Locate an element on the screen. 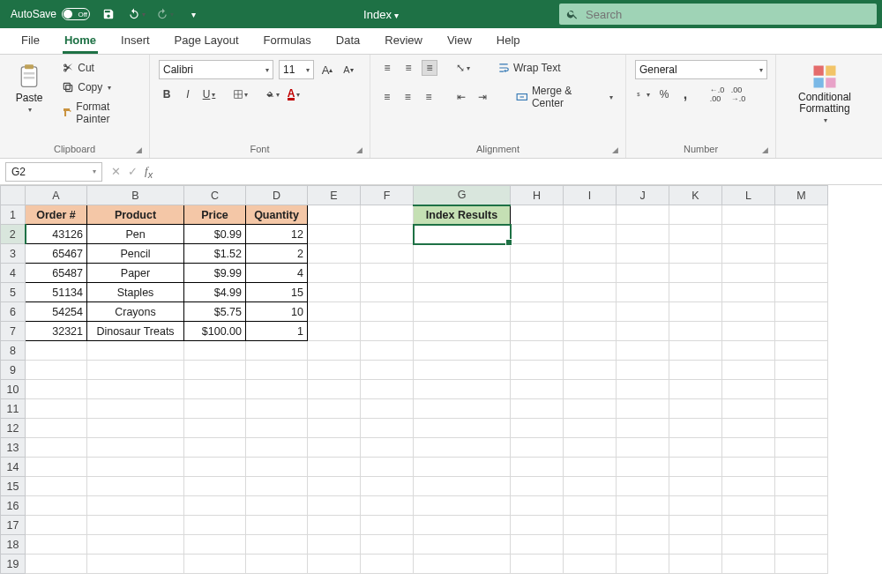 This screenshot has height=588, width=882. cell-B4: Paper is located at coordinates (136, 273).